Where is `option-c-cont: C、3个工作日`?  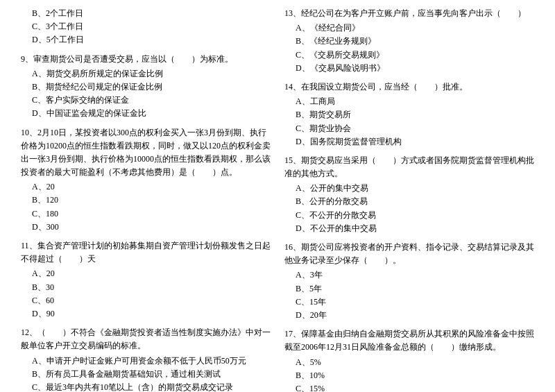 option-c-cont: C、3个工作日 is located at coordinates (146, 26).